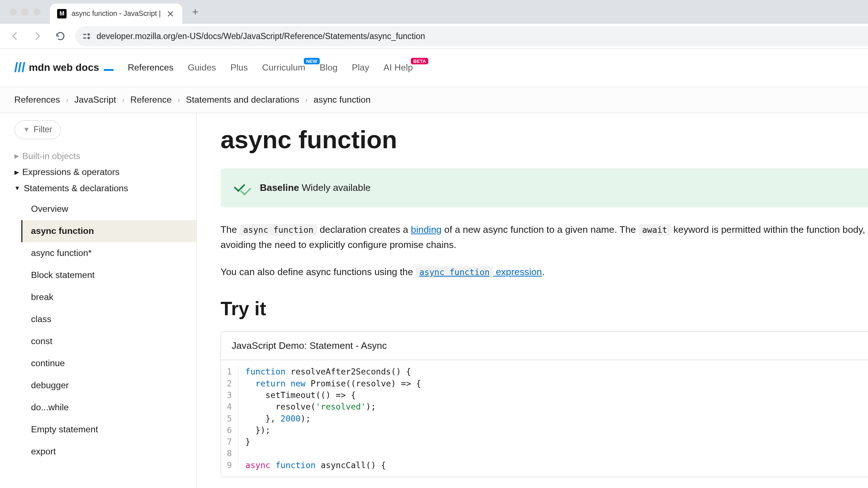 This screenshot has height=488, width=868. What do you see at coordinates (296, 465) in the screenshot?
I see `kw: function` at bounding box center [296, 465].